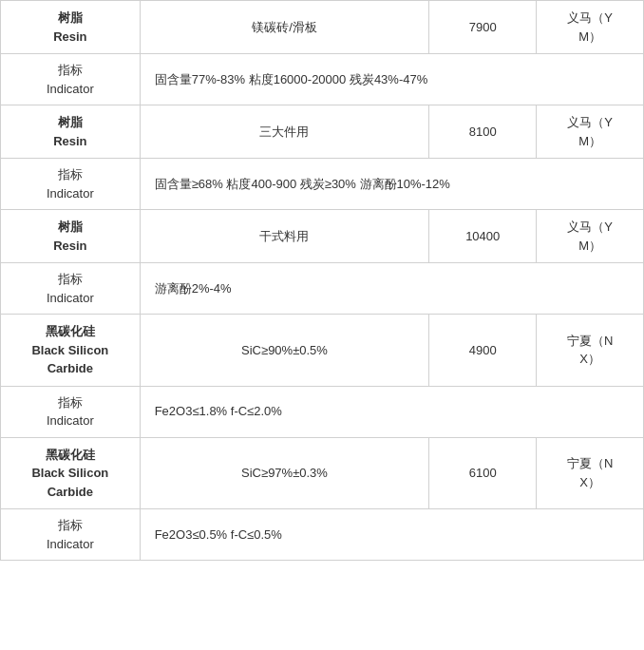 This screenshot has width=644, height=650. I want to click on indicator-row: 指标Indicator固含量77%-83% 粘度16000-20000 残炭43…, so click(323, 80).